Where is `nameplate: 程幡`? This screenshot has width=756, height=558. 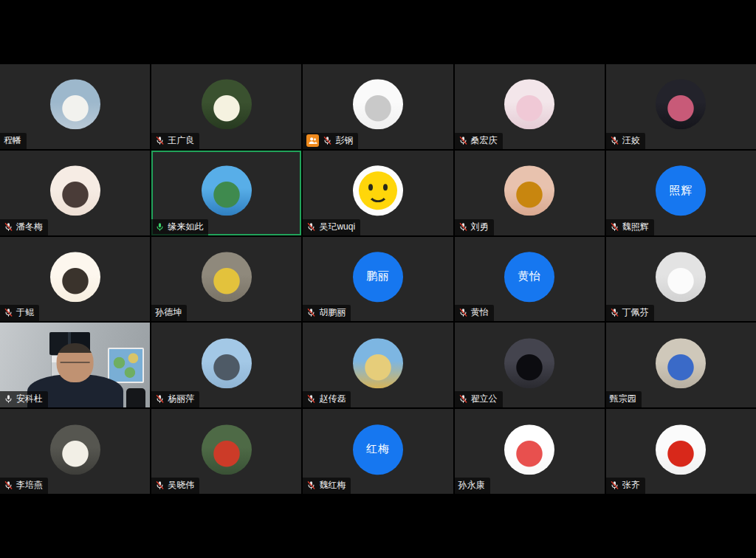 nameplate: 程幡 is located at coordinates (13, 141).